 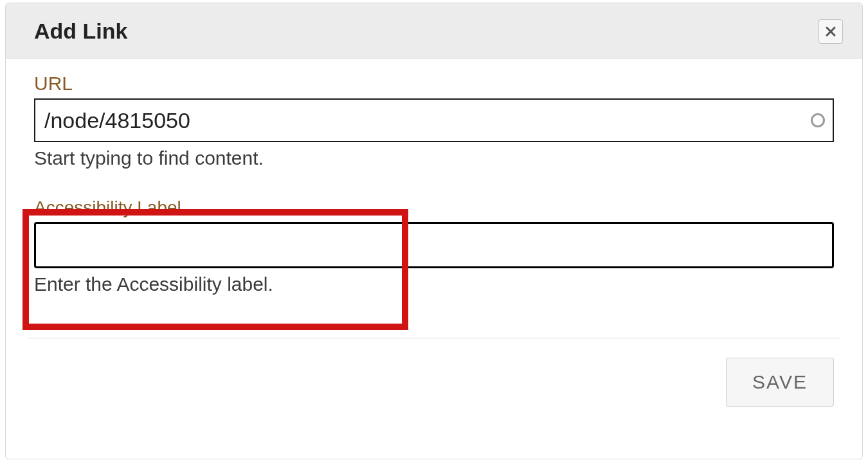 What do you see at coordinates (434, 245) in the screenshot?
I see `accessibility-input` at bounding box center [434, 245].